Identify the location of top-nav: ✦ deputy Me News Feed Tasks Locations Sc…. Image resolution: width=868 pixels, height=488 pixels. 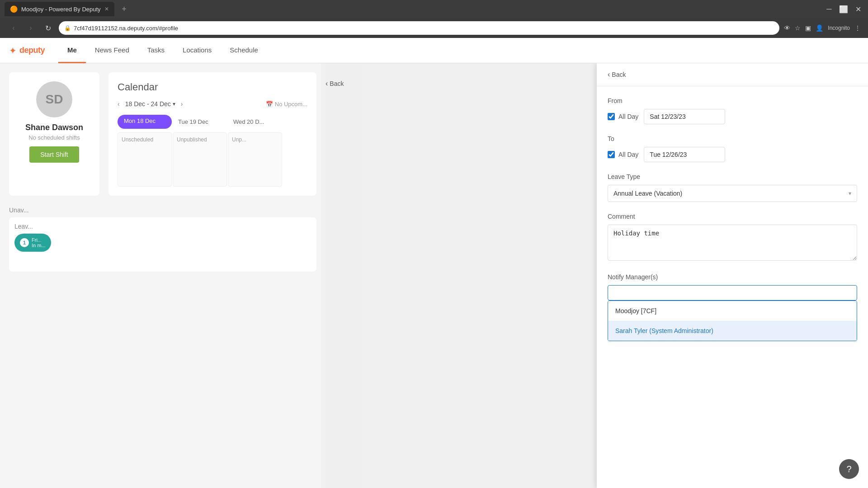
(434, 51).